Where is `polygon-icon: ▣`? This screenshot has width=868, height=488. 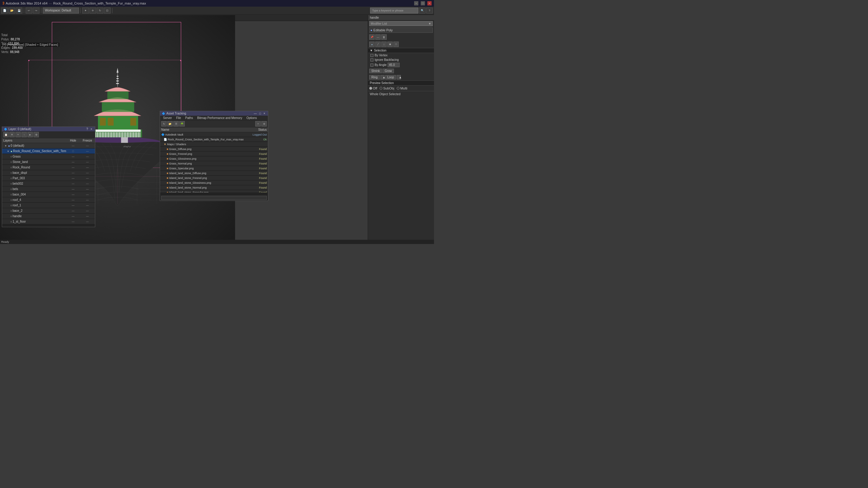 polygon-icon: ▣ is located at coordinates (390, 44).